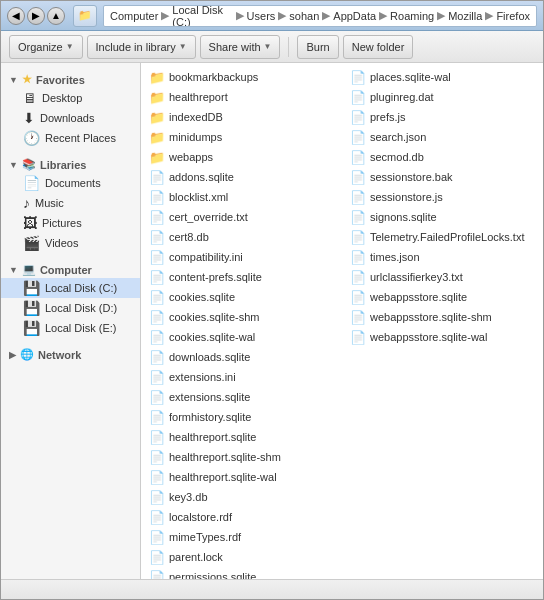 The width and height of the screenshot is (544, 600). I want to click on folder-icon-btn: 📁, so click(85, 16).